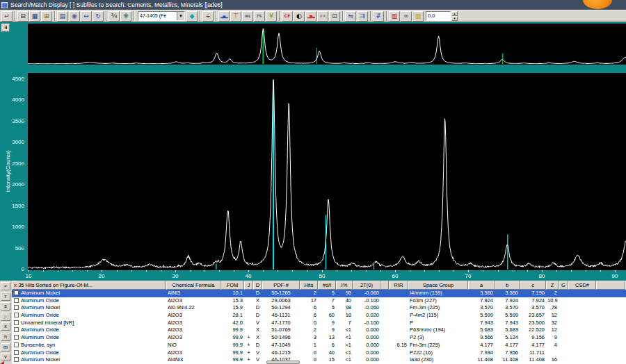 This screenshot has width=626, height=364. Describe the element at coordinates (552, 315) in the screenshot. I see `cell: 12` at that location.